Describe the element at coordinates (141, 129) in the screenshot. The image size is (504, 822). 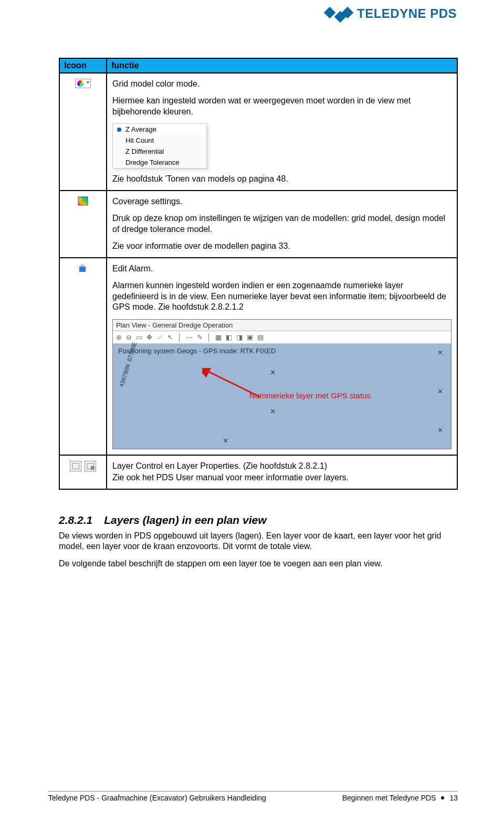
I see `menu-item-label: Z Average` at that location.